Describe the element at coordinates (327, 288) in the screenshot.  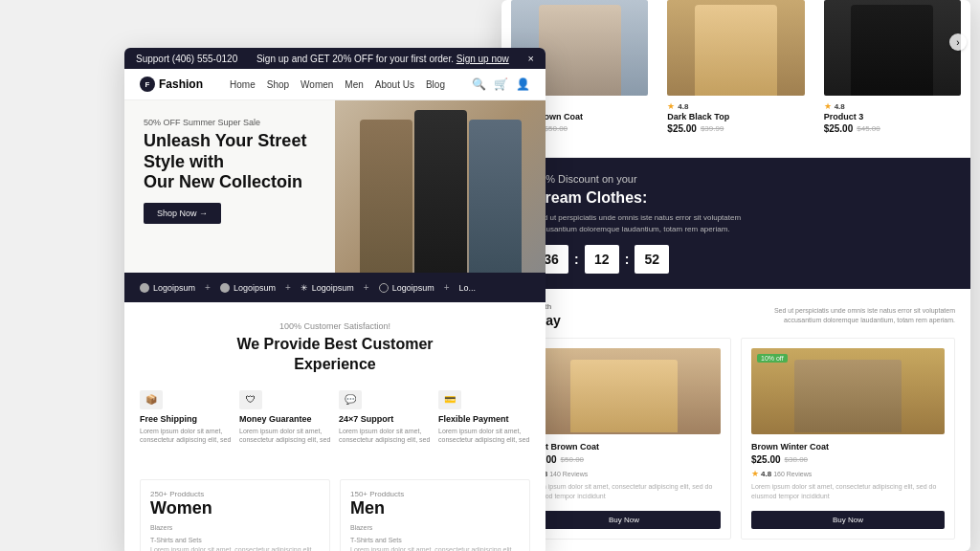
I see `logo-item-3: ✳ Logoipsum` at that location.